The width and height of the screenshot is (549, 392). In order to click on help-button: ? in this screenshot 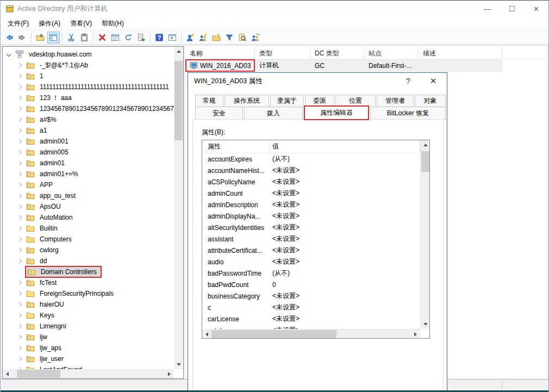, I will do `click(160, 38)`.